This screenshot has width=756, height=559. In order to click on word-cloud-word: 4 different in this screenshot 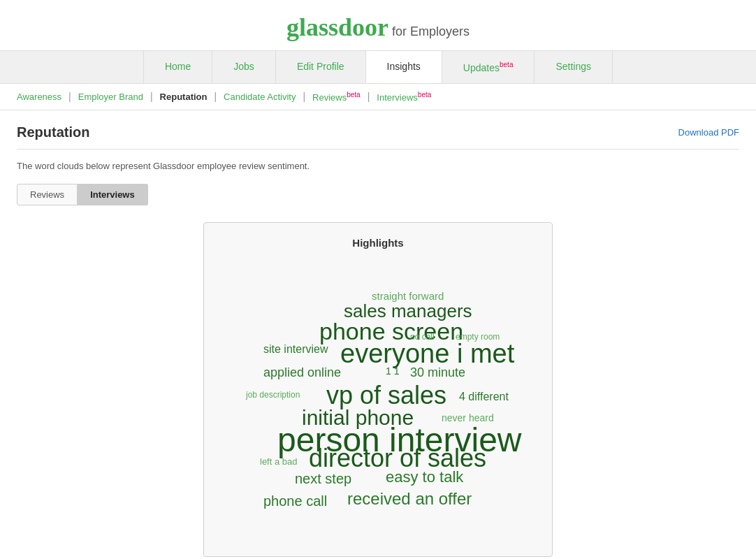, I will do `click(484, 397)`.